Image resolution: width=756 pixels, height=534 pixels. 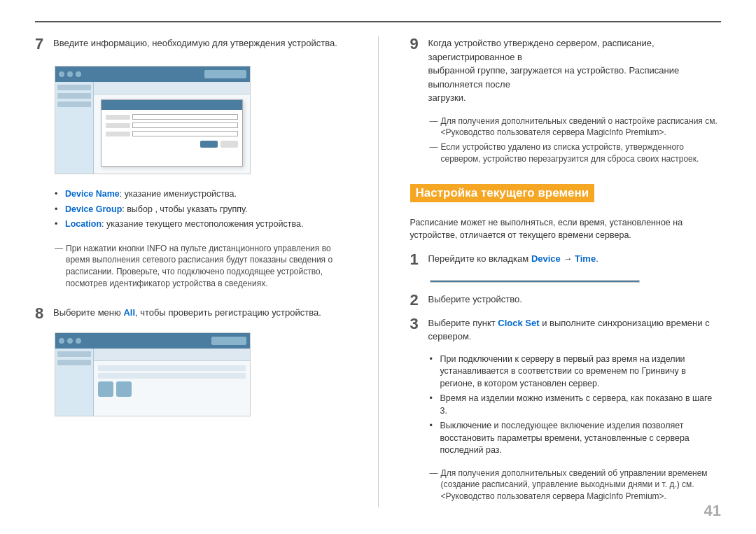 What do you see at coordinates (575, 372) in the screenshot?
I see `bottom-bullet1: • При подключении к серверу в первый раз…` at bounding box center [575, 372].